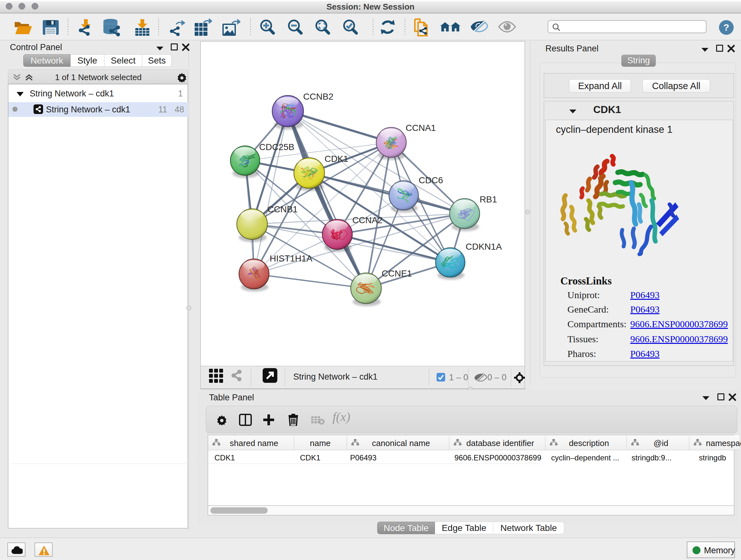 This screenshot has width=741, height=560. I want to click on svg-text: CDC25B, so click(277, 147).